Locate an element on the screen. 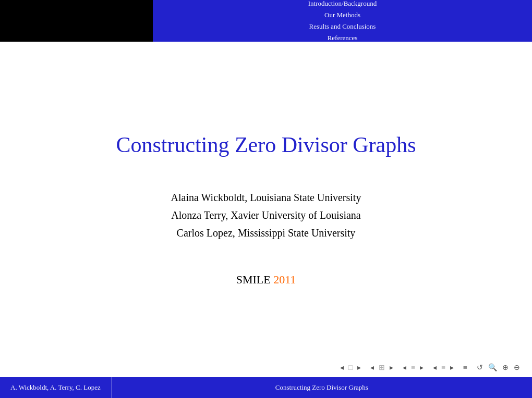  conference-line: SMILE 2011 is located at coordinates (266, 280).